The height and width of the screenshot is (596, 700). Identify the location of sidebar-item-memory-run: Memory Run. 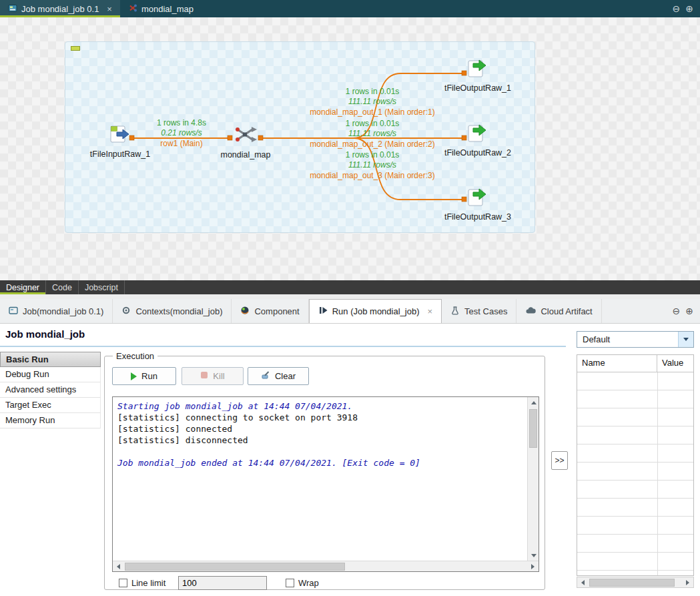
(51, 420).